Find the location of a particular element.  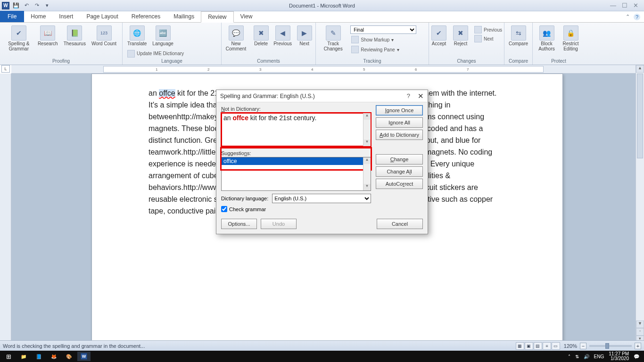

dialog-close-icon: ✕ is located at coordinates (421, 96).